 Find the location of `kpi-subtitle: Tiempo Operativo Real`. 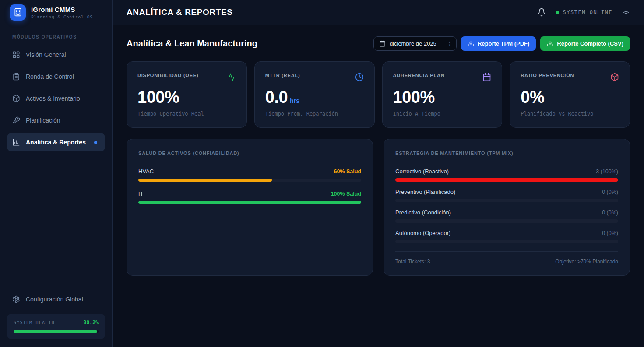

kpi-subtitle: Tiempo Operativo Real is located at coordinates (187, 114).